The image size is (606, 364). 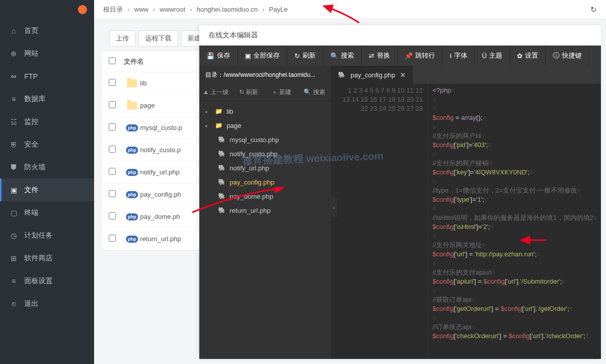 I want to click on editor-tb-8: ✿设置, so click(x=528, y=56).